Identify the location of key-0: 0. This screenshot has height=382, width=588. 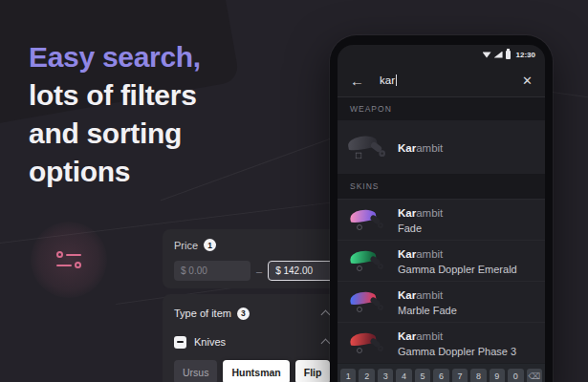
(515, 375).